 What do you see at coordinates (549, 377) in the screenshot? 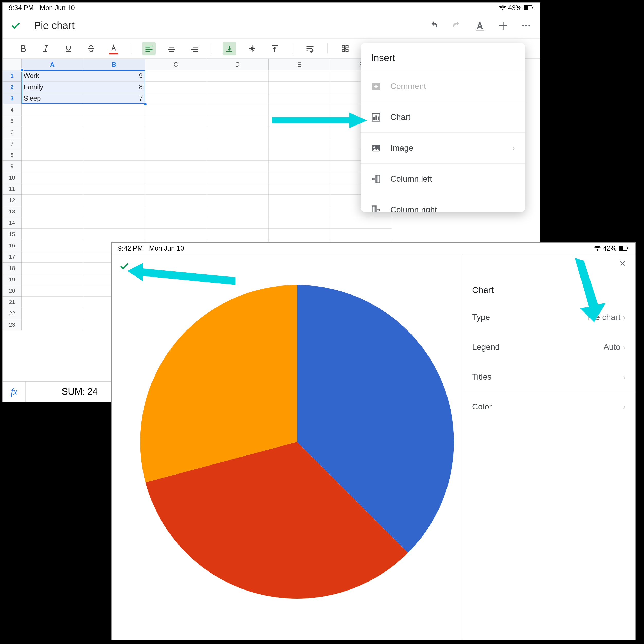
I see `chart-titles-row: Titles ›` at bounding box center [549, 377].